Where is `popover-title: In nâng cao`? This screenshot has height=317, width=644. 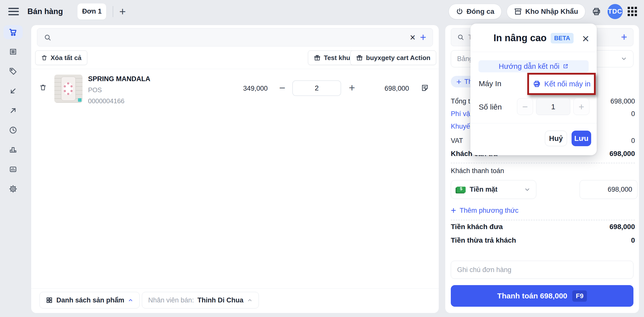 popover-title: In nâng cao is located at coordinates (520, 38).